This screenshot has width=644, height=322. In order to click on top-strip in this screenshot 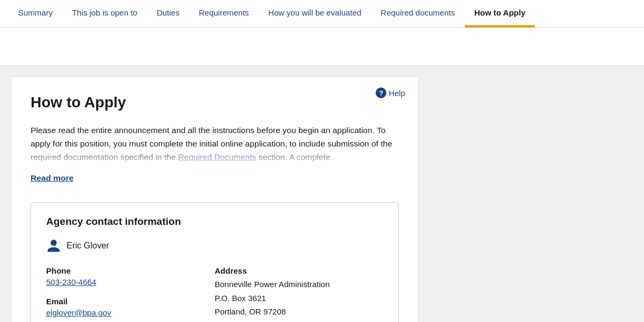, I will do `click(322, 47)`.